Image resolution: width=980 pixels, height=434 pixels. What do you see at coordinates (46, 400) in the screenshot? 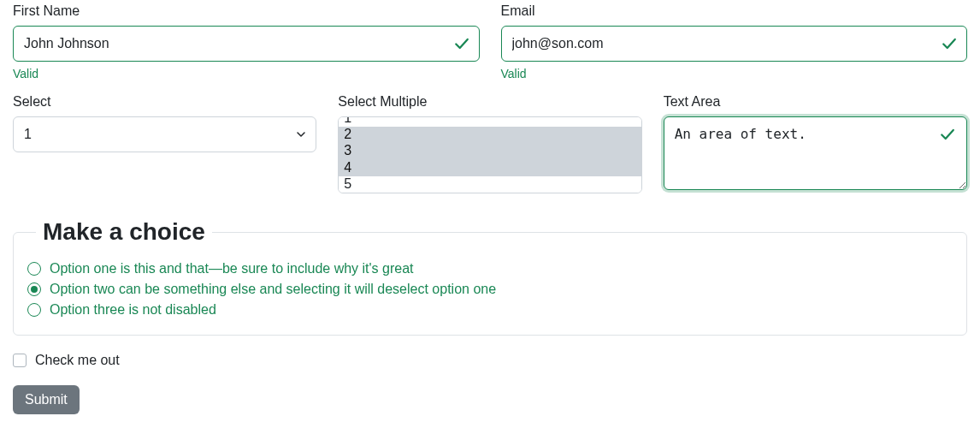
I see `submit-button: Submit` at bounding box center [46, 400].